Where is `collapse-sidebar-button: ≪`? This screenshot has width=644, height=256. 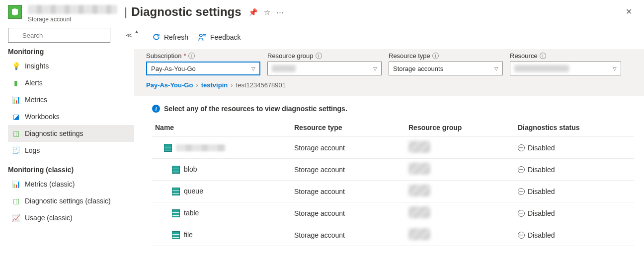
collapse-sidebar-button: ≪ is located at coordinates (129, 35).